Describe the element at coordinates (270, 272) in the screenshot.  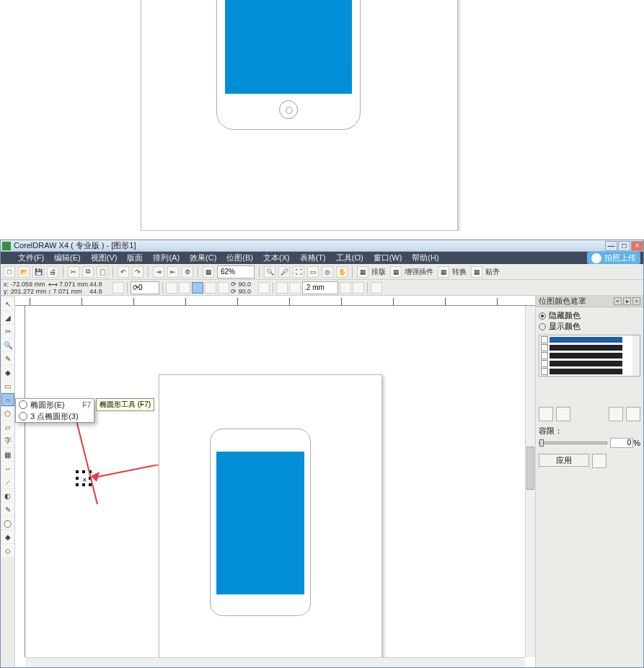
I see `zoom-in-button: 🔍` at that location.